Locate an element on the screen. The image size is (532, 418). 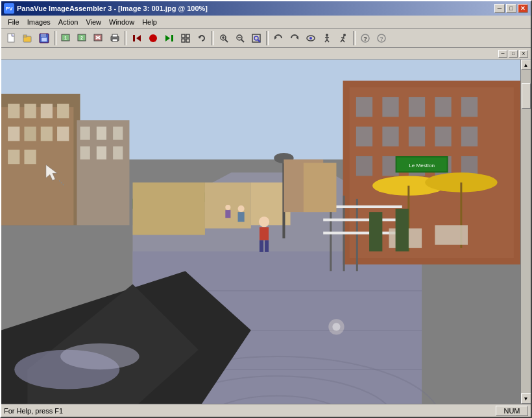
about-button: ? is located at coordinates (381, 38).